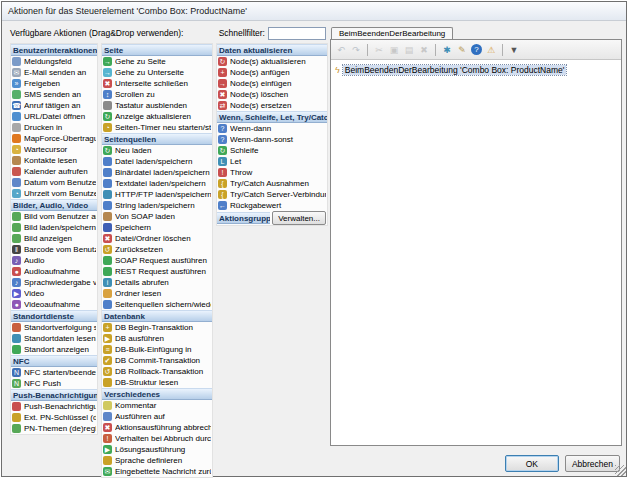 The image size is (628, 478). What do you see at coordinates (272, 128) in the screenshot?
I see `action-item: ?Wenn-dann` at bounding box center [272, 128].